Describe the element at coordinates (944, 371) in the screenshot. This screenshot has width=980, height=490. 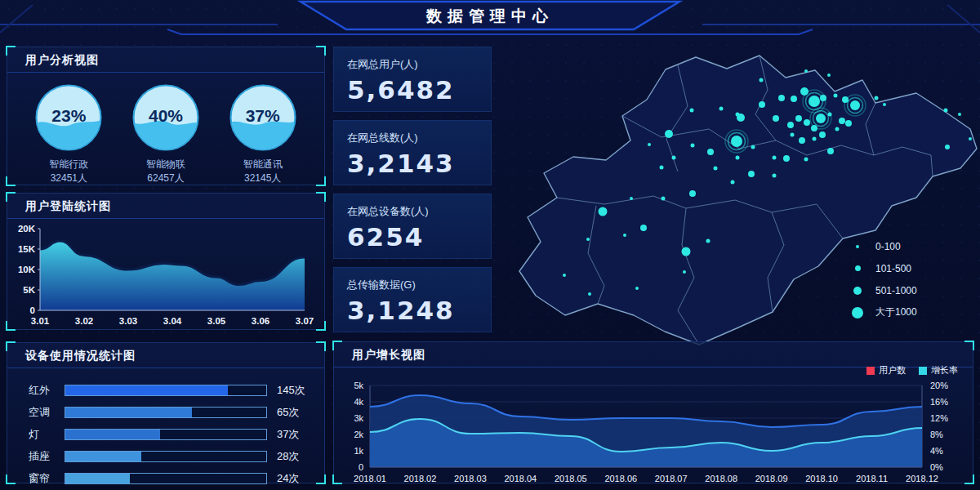
I see `legend-label: 增长率` at that location.